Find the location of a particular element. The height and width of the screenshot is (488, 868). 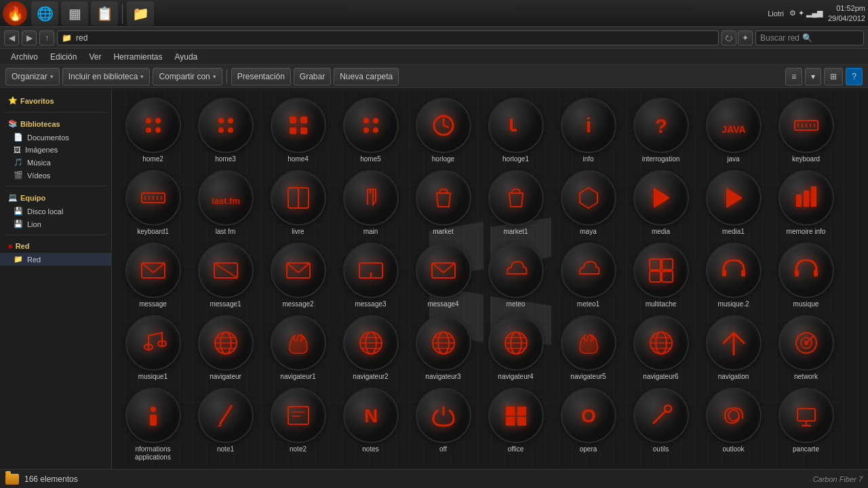

icon-item-pancarte: pancarte is located at coordinates (806, 424).